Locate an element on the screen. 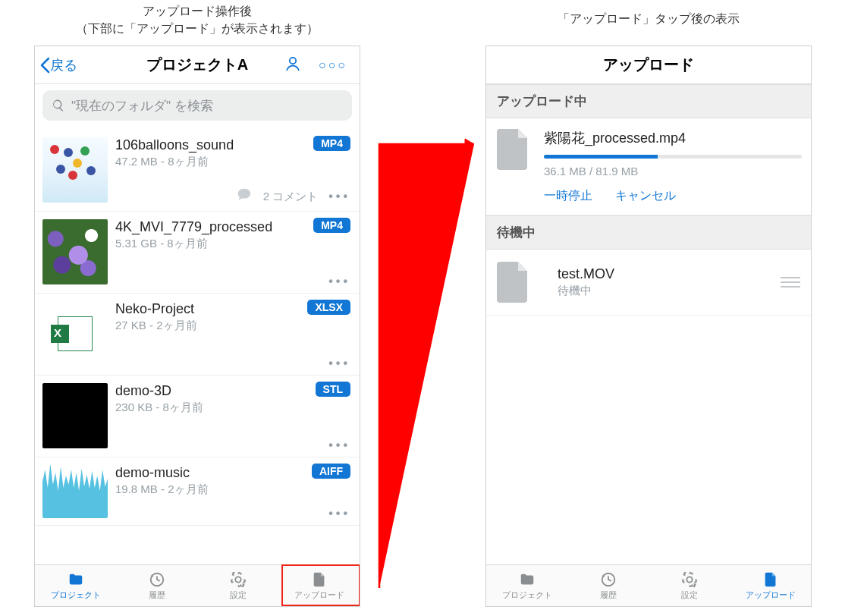 The image size is (842, 616). file-badge: AIFF is located at coordinates (331, 471).